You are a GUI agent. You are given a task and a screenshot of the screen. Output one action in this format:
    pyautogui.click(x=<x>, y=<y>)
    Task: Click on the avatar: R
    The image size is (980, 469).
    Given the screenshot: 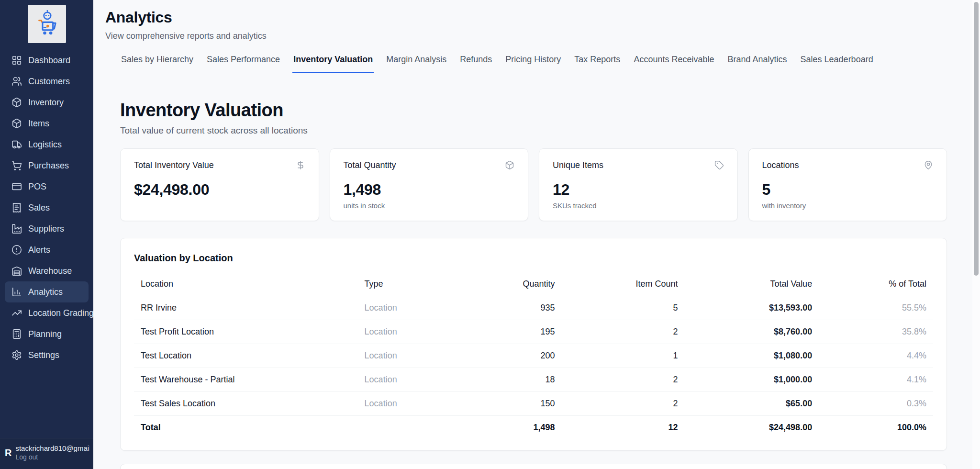 What is the action you would take?
    pyautogui.click(x=8, y=453)
    